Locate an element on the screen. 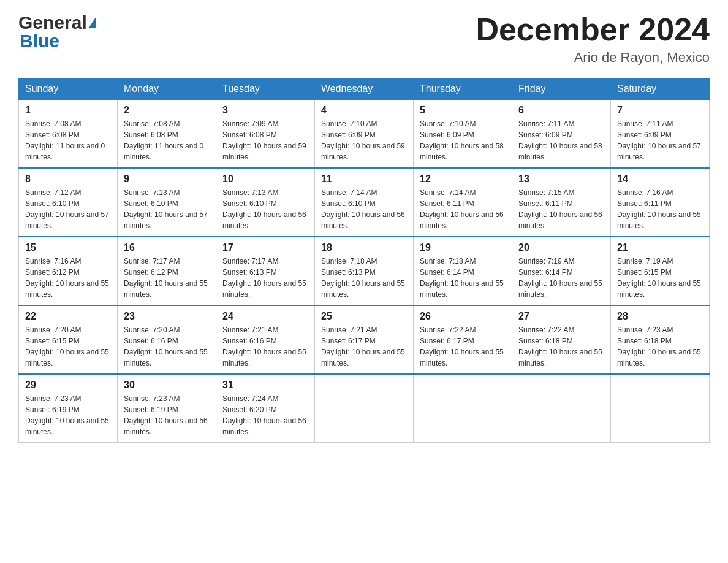 Image resolution: width=728 pixels, height=563 pixels. table-row: 30Sunrise: 7:23 AMSunset: 6:19 PMDayligh… is located at coordinates (167, 408).